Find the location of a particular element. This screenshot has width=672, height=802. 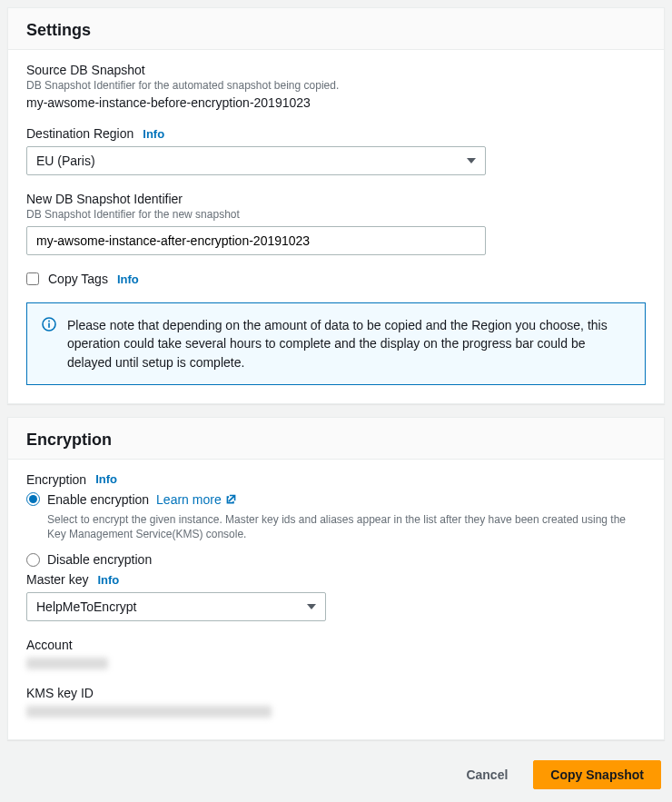

disable-encryption-label: Disable encryption is located at coordinates (100, 559).